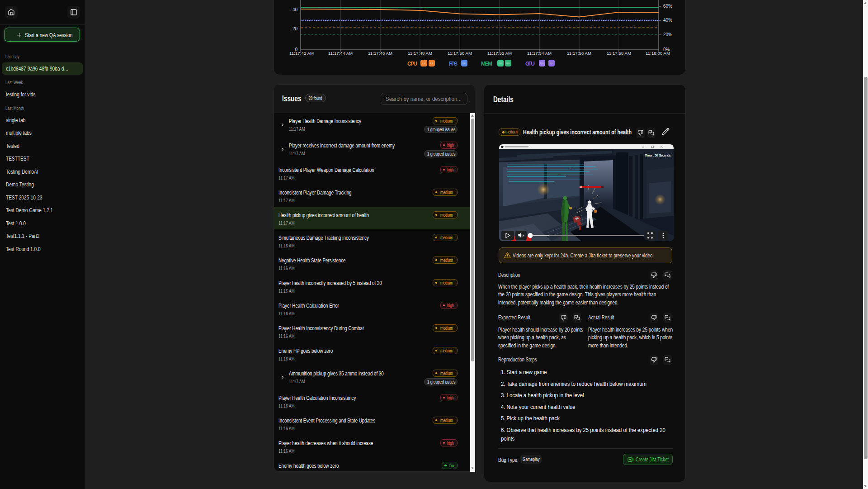 The image size is (868, 489). I want to click on svg-text: MEM, so click(486, 64).